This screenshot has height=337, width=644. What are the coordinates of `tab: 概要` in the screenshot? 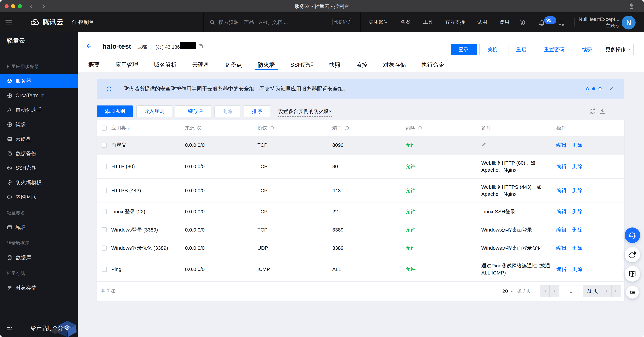 It's located at (94, 66).